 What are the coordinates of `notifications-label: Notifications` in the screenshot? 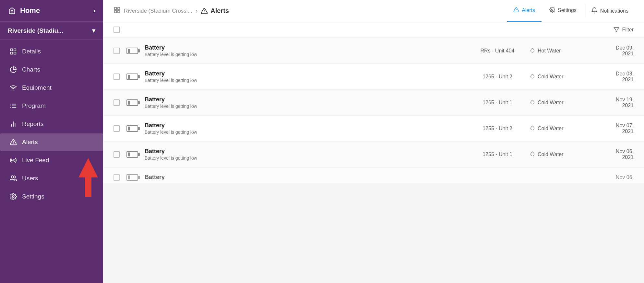 It's located at (614, 11).